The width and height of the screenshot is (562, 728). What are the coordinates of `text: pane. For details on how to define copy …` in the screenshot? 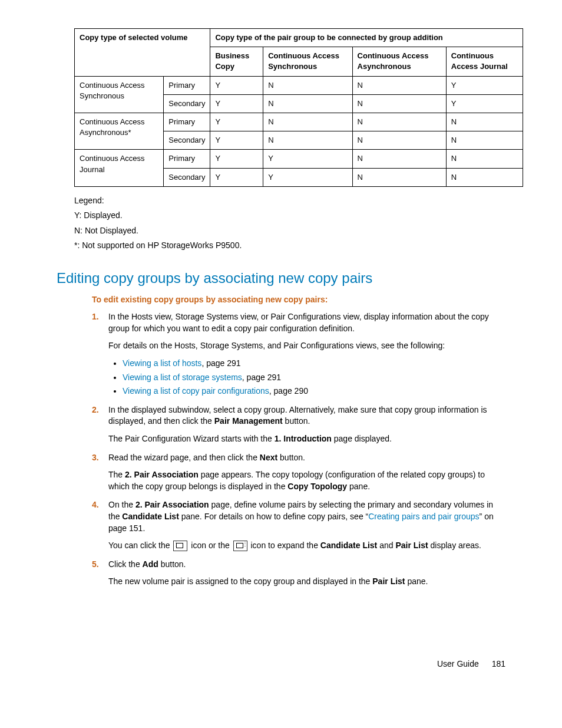 It's located at (273, 516).